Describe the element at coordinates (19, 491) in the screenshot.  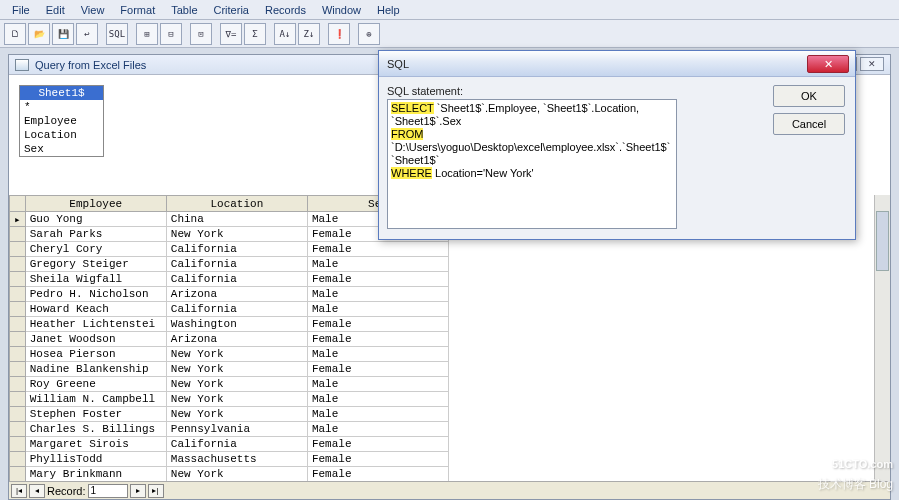
I see `nav-first: |◂` at that location.